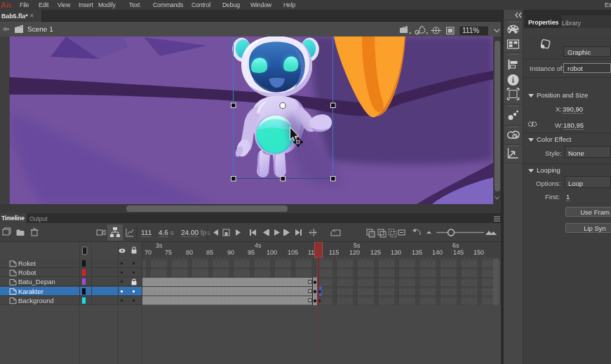 Image resolution: width=611 pixels, height=364 pixels. Describe the element at coordinates (168, 252) in the screenshot. I see `svg-text: 75` at that location.